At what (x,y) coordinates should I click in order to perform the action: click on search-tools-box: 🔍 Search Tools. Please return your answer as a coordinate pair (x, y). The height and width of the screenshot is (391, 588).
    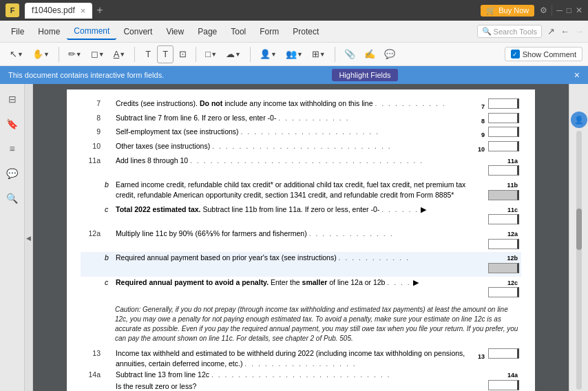
    Looking at the image, I should click on (510, 32).